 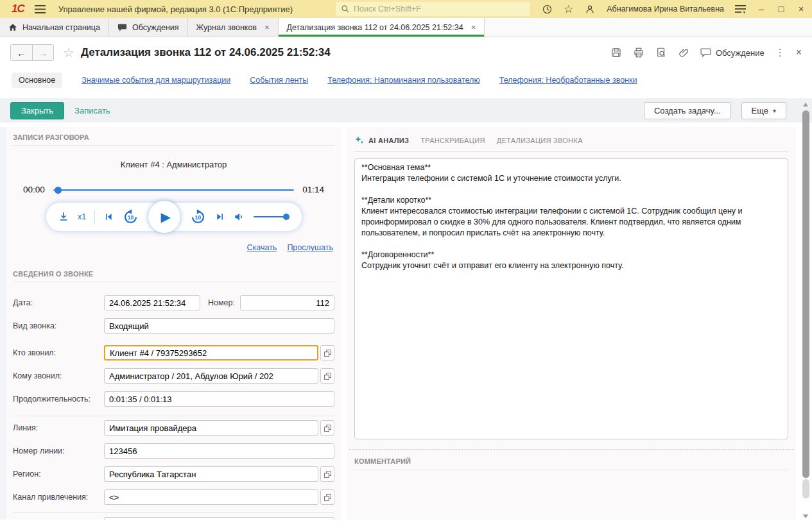 I want to click on tab-label: Детализация звонка 112 от 24.06.2025 21:…, so click(x=375, y=28).